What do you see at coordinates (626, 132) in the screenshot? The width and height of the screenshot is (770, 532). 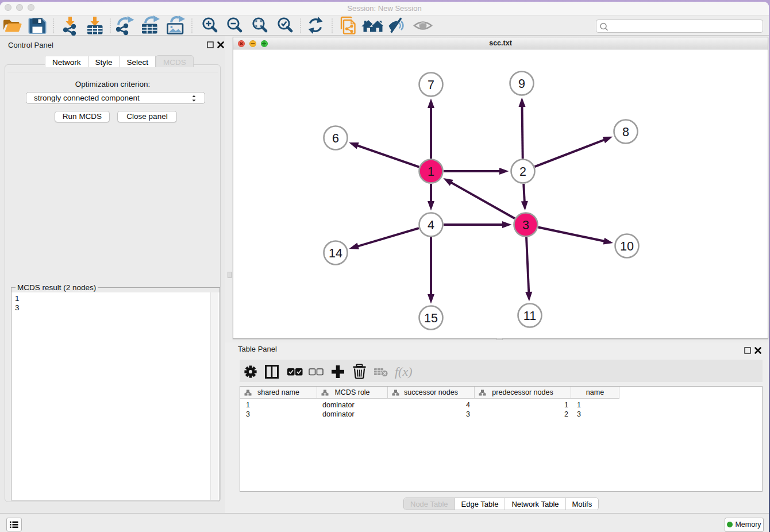 I see `svg-text: 8` at bounding box center [626, 132].